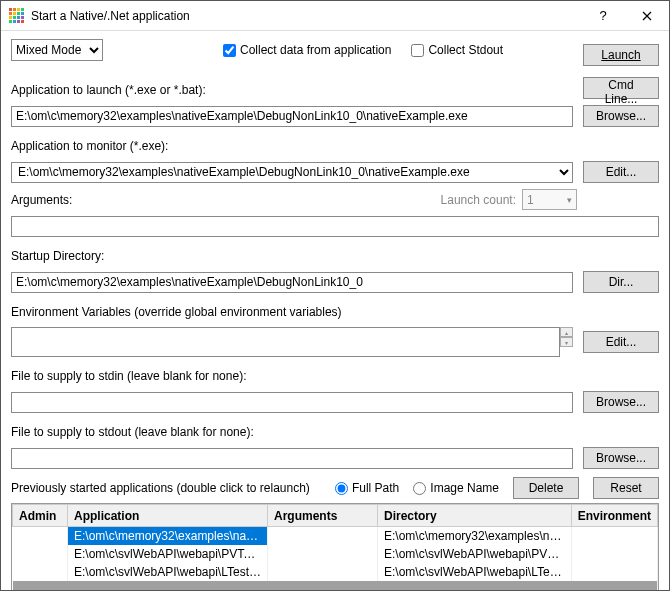  What do you see at coordinates (307, 50) in the screenshot?
I see `collect-data-checkbox: Collect data from application` at bounding box center [307, 50].